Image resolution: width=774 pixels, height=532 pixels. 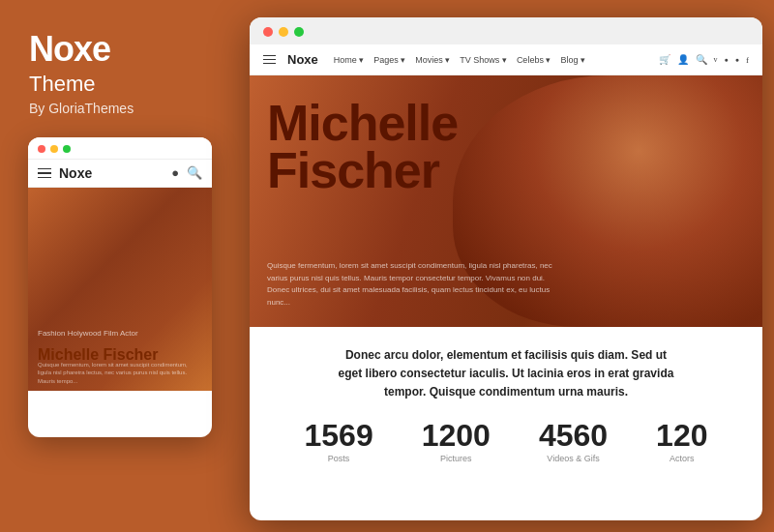 I want to click on mobile-caption: Fashion Holywood Film Actor, so click(x=88, y=333).